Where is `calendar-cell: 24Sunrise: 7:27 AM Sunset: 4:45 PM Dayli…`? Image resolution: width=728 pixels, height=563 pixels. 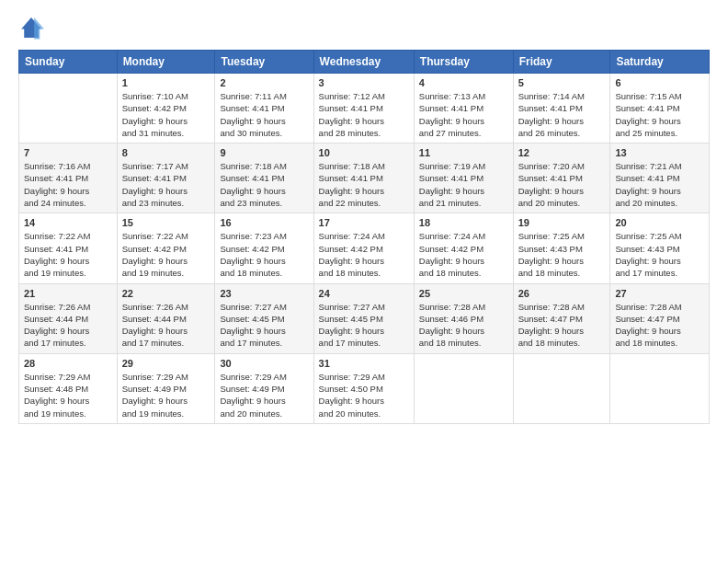
calendar-cell: 24Sunrise: 7:27 AM Sunset: 4:45 PM Dayli… is located at coordinates (364, 318).